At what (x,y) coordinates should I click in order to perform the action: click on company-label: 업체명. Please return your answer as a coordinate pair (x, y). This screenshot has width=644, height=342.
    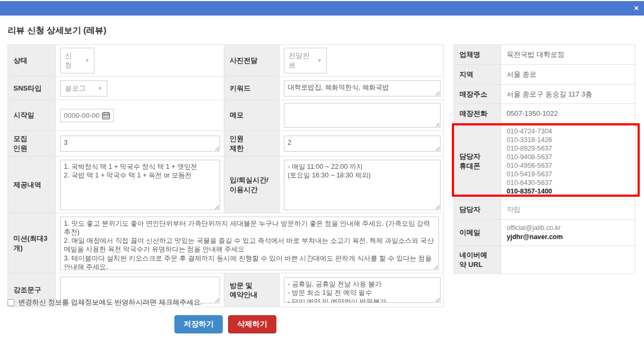
    Looking at the image, I should click on (478, 55).